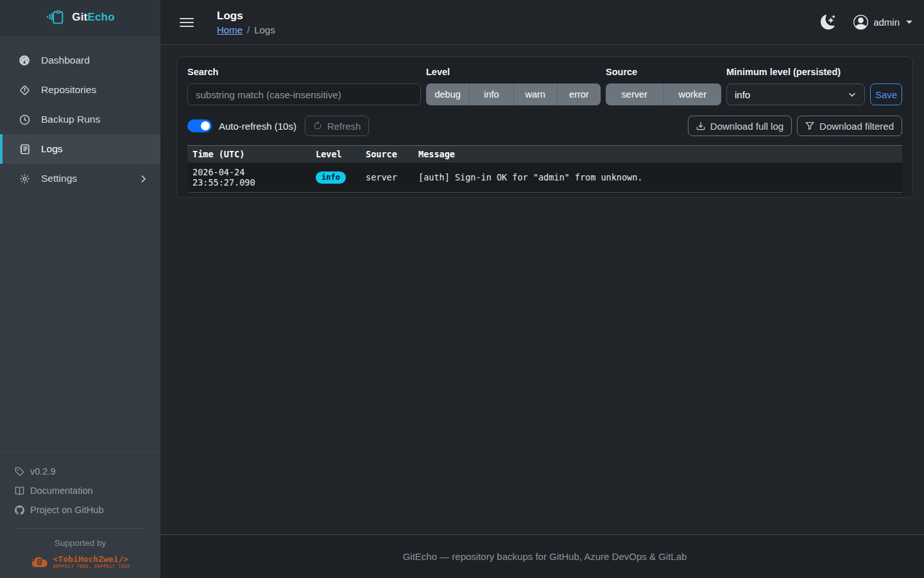 This screenshot has width=924, height=578. I want to click on topbar: Logs Home / Logs, so click(542, 22).